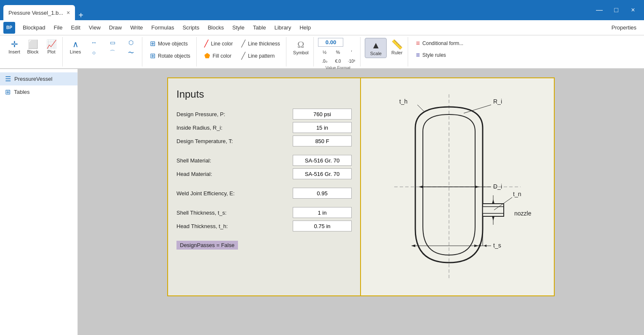 The width and height of the screenshot is (644, 335). I want to click on document-tab: Pressure Vessel_1.b... ×, so click(39, 13).